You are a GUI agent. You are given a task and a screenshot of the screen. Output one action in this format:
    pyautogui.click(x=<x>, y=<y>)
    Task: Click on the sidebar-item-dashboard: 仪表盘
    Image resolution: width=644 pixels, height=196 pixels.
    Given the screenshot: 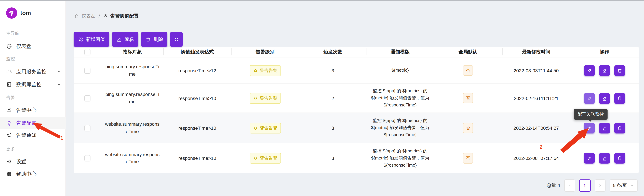 What is the action you would take?
    pyautogui.click(x=33, y=46)
    